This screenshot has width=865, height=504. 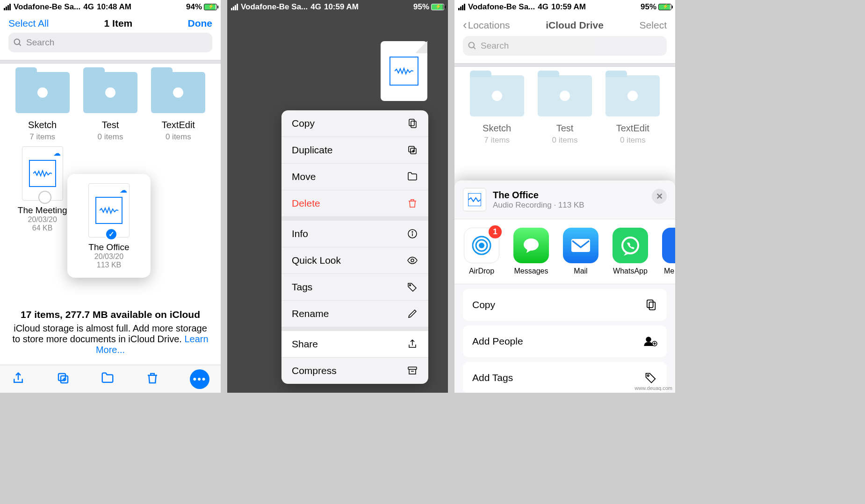 What do you see at coordinates (109, 265) in the screenshot?
I see `file-size: 113 KB` at bounding box center [109, 265].